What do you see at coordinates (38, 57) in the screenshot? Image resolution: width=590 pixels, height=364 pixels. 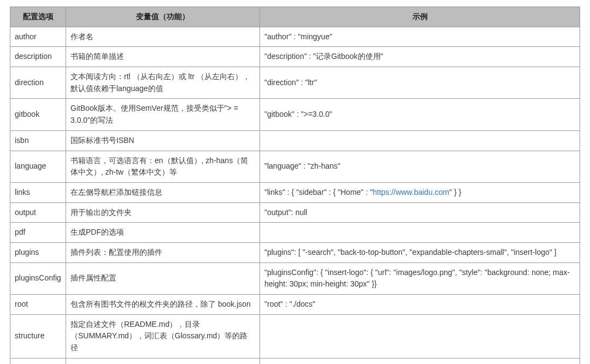 I see `cell-option: description` at bounding box center [38, 57].